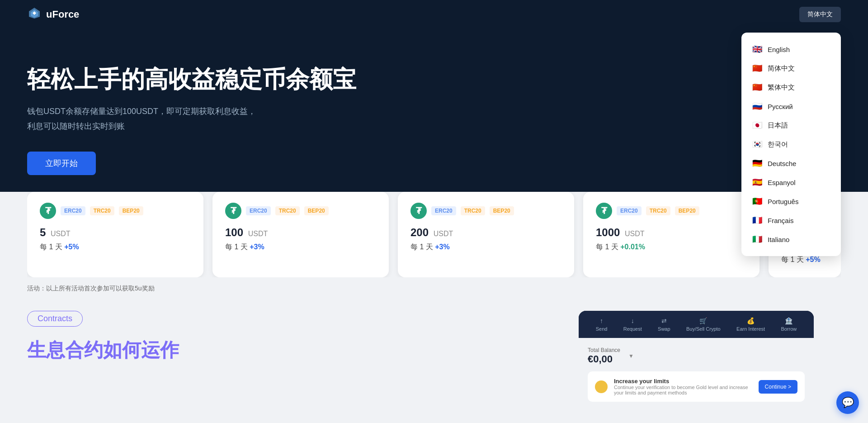 This screenshot has height=423, width=868. Describe the element at coordinates (601, 387) in the screenshot. I see `gold-circle-icon` at that location.